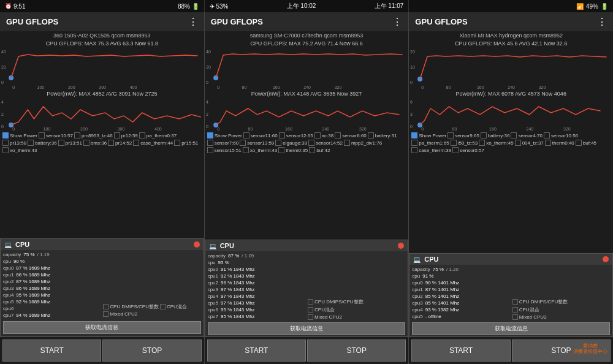  What do you see at coordinates (102, 44) in the screenshot?
I see `panel-1-cpu-gflops: CPU GFLOPS: MAX 75.3 AVG 63.3 Now 61.8` at bounding box center [102, 44].